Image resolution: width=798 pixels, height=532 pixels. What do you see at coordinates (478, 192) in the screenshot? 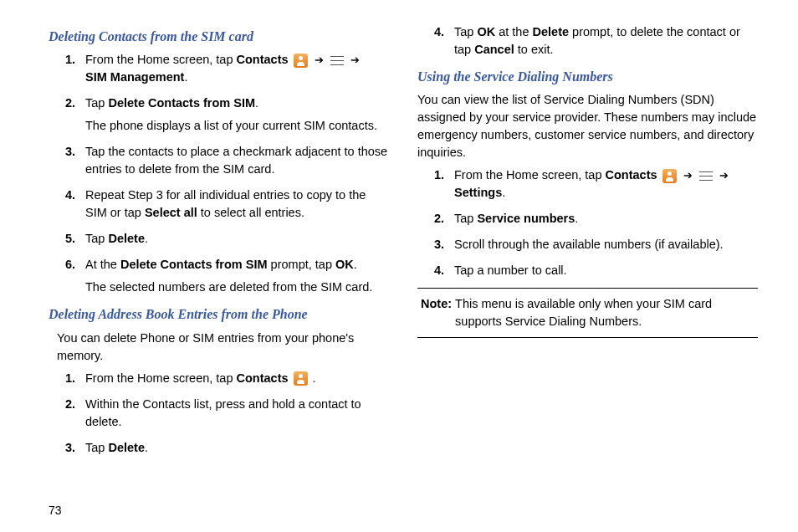
I see `bold-text: Settings` at bounding box center [478, 192].